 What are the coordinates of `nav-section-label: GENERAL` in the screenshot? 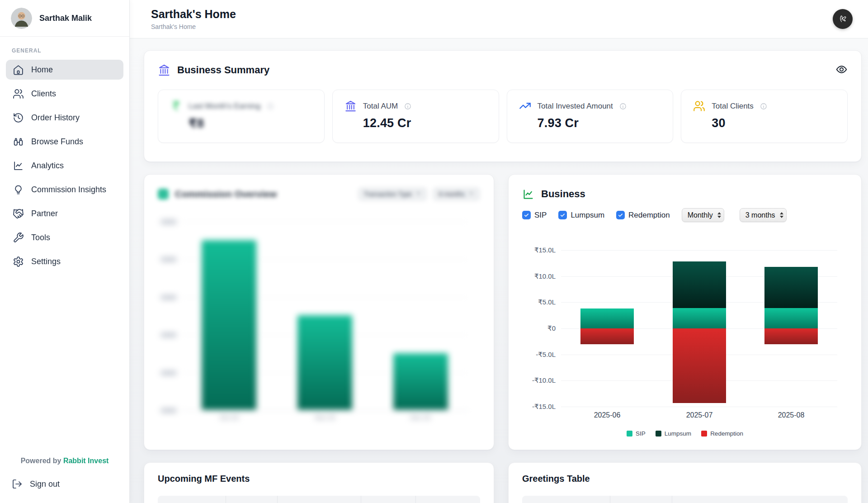 It's located at (65, 51).